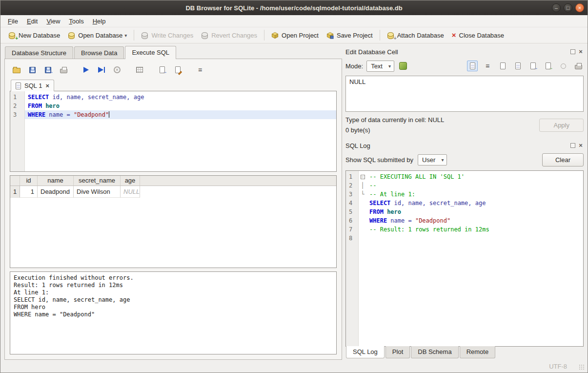  Describe the element at coordinates (581, 145) in the screenshot. I see `sql-log-close-icon: ×` at that location.